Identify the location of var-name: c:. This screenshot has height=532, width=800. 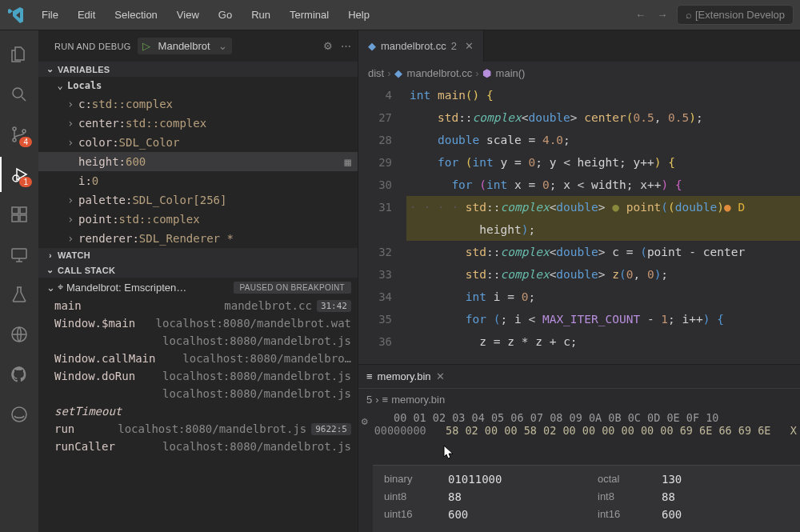
(85, 104).